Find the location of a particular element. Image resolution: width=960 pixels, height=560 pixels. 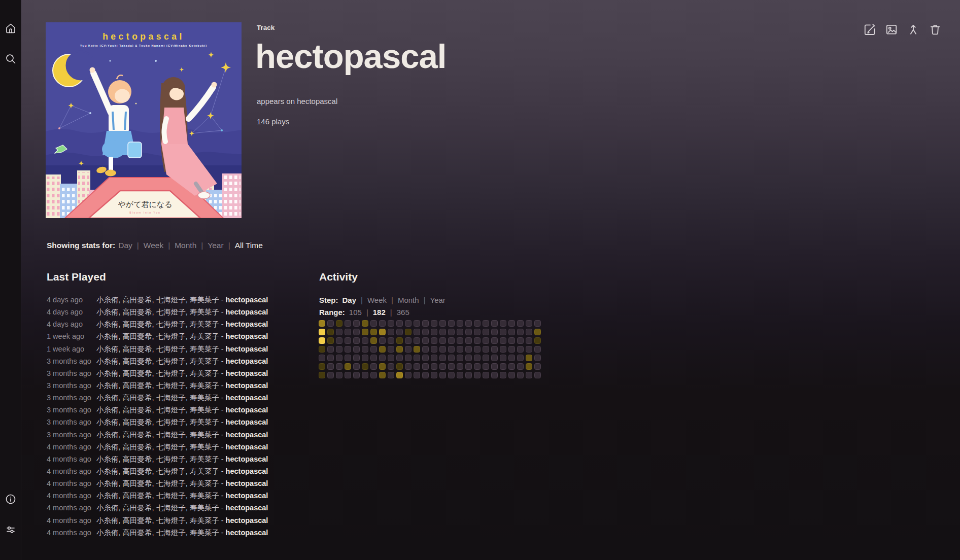

info-icon is located at coordinates (11, 499).